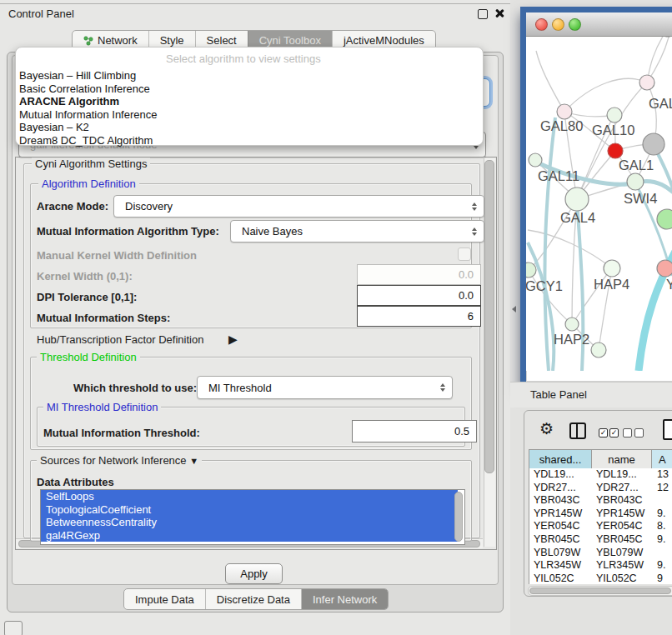 The width and height of the screenshot is (672, 635). What do you see at coordinates (483, 14) in the screenshot?
I see `float-panel-icon` at bounding box center [483, 14].